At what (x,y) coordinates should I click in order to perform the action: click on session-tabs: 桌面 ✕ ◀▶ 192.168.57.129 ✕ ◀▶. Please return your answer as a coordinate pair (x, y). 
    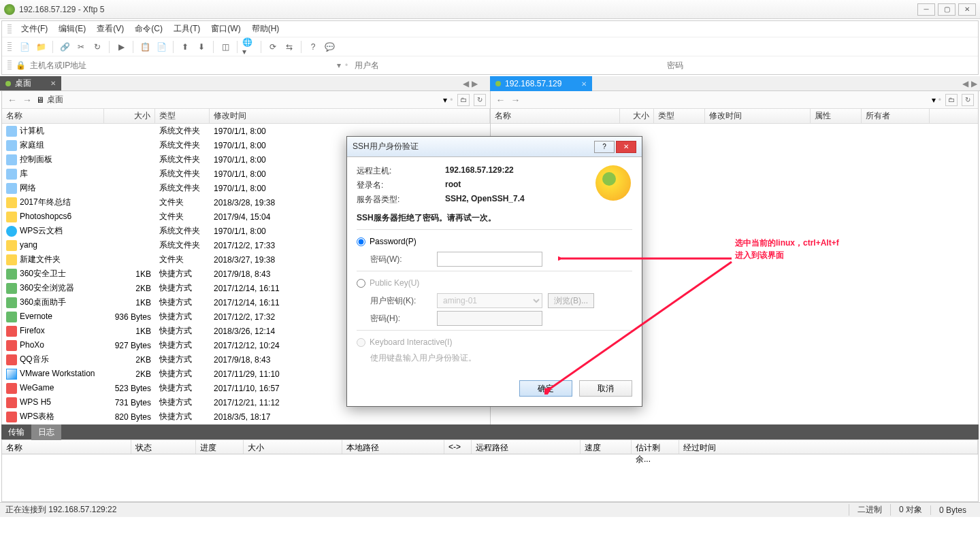
    Looking at the image, I should click on (490, 84).